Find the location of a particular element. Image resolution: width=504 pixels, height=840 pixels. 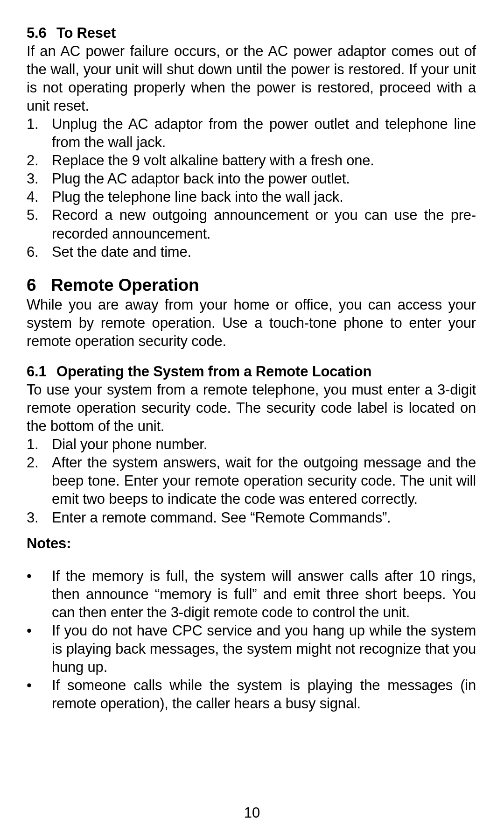

list-item: •If you do not have CPC service and you … is located at coordinates (251, 649).